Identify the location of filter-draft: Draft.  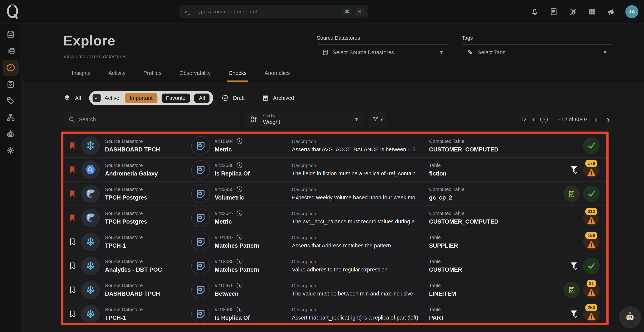
(233, 98).